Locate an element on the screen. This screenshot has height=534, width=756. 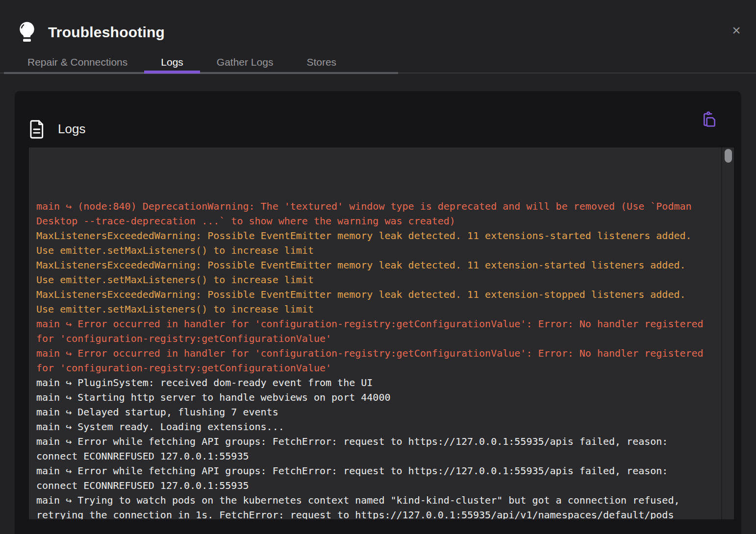
close-icon: × is located at coordinates (736, 30).